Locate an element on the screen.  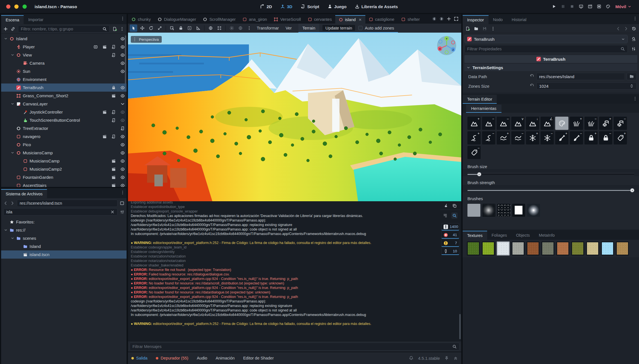
chevdown-toggle-icon is located at coordinates (123, 104).